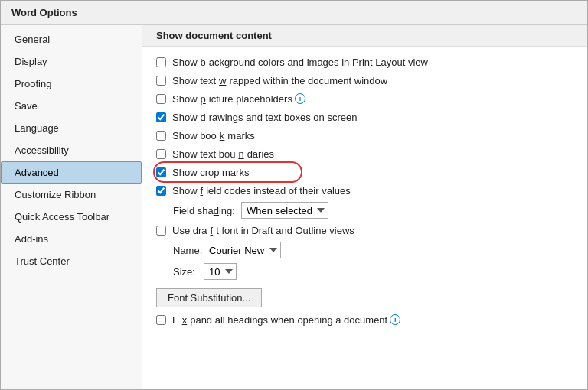  What do you see at coordinates (242, 250) in the screenshot?
I see `font-name-select: Courier New` at bounding box center [242, 250].